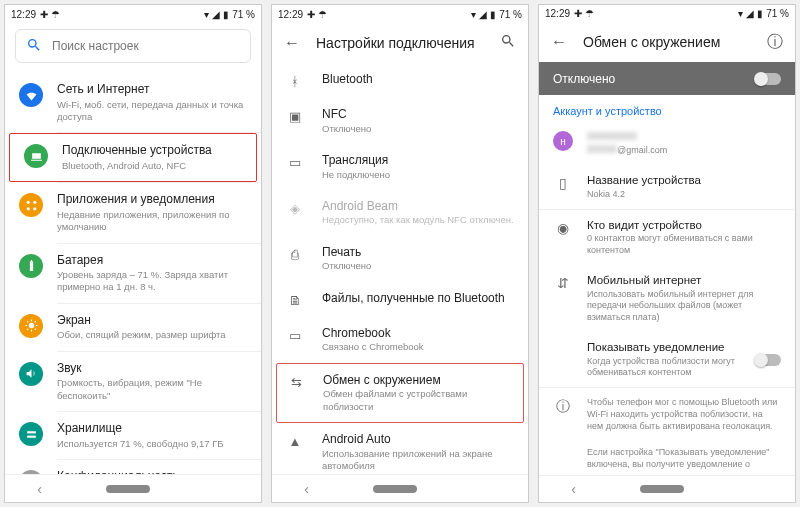 The height and width of the screenshot is (507, 800). Describe the element at coordinates (96, 46) in the screenshot. I see `search-placeholder: Поиск настроек` at that location.